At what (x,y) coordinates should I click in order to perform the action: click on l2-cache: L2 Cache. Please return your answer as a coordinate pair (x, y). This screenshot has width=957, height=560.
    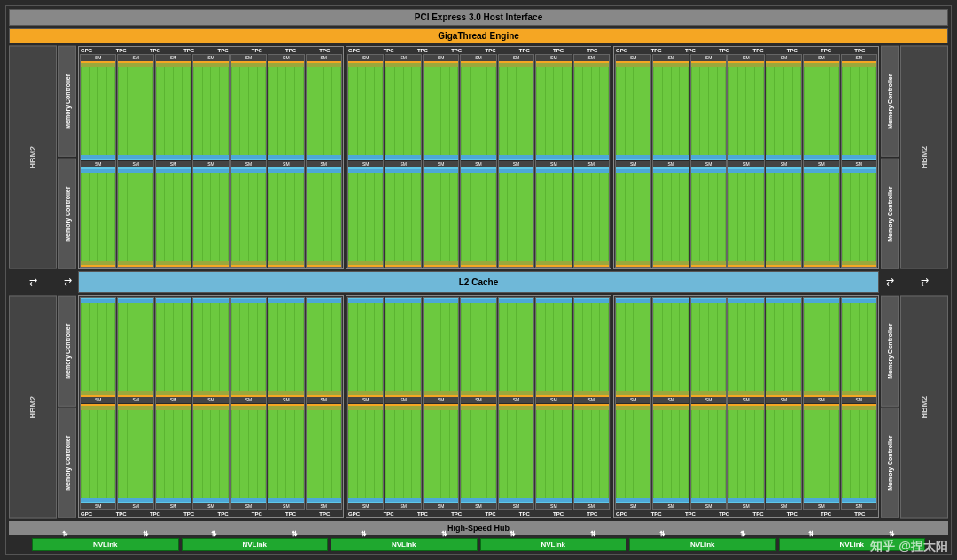
    Looking at the image, I should click on (478, 282).